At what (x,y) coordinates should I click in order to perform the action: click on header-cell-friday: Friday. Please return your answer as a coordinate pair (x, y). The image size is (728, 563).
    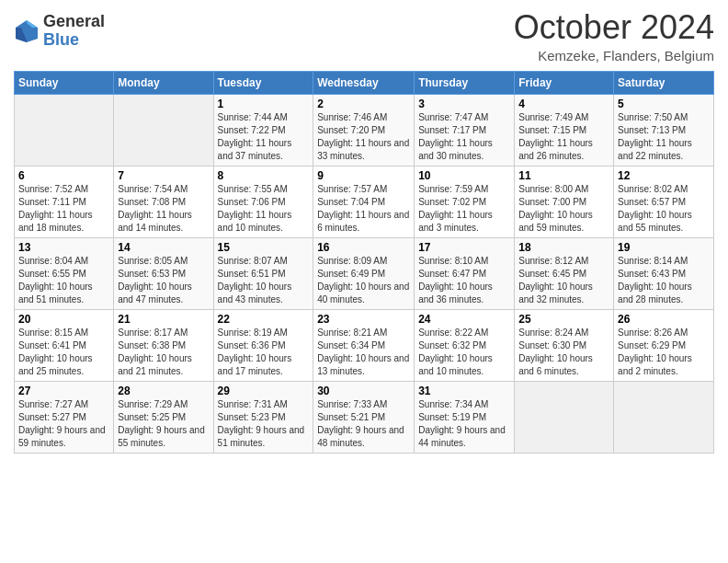
    Looking at the image, I should click on (564, 83).